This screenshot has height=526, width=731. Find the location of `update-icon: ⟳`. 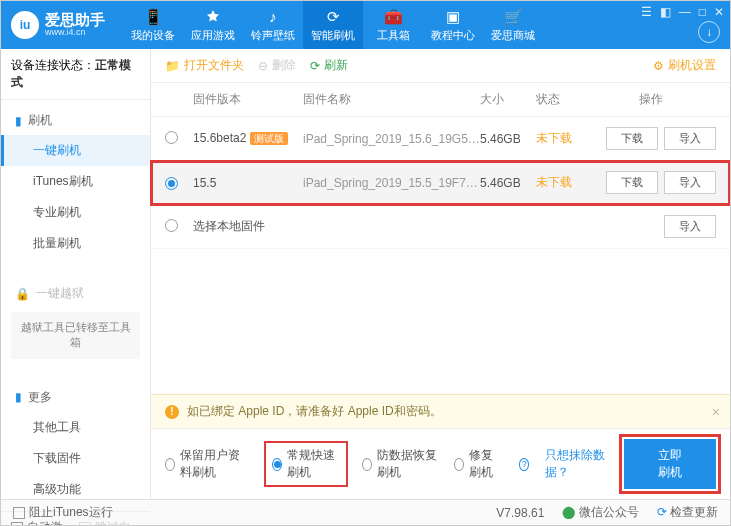

update-icon: ⟳ is located at coordinates (662, 512).